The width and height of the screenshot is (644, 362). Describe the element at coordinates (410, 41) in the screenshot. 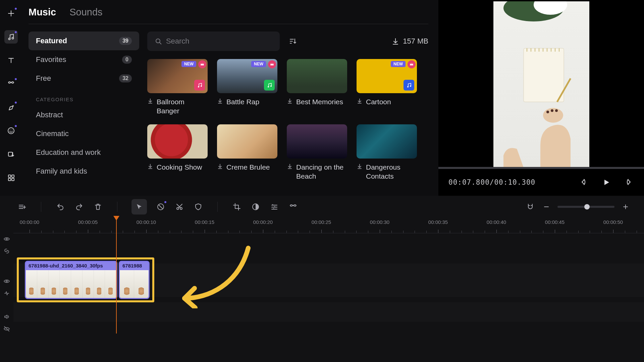

I see `download-size: 157 MB` at that location.